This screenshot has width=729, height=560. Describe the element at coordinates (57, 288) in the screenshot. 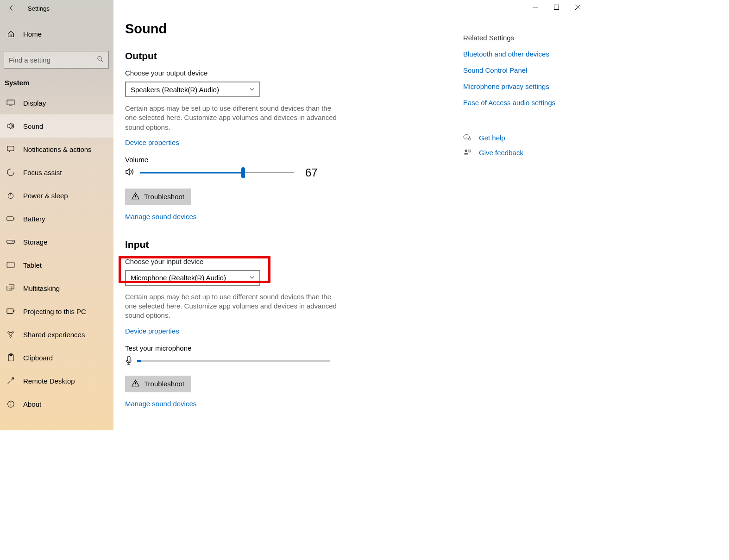

I see `sidebar-item-multitasking: Multitasking` at that location.